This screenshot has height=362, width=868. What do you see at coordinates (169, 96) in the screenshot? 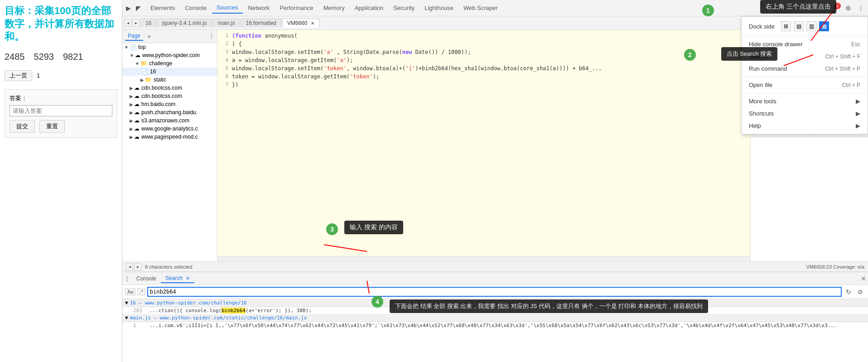
I see `tree-item-cdn2: ▶ ☁ cdn.bootcss.com` at bounding box center [169, 96].